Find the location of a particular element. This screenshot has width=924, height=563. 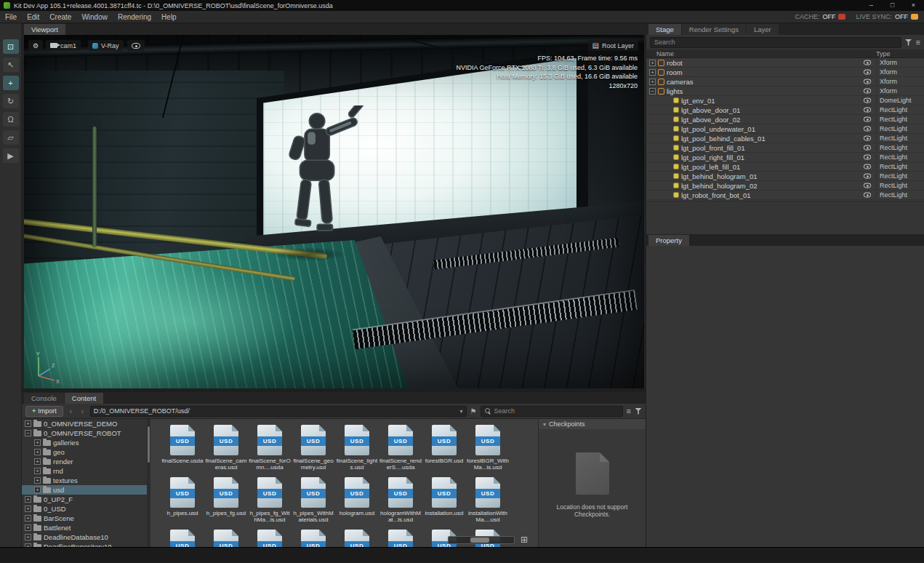

stage-row: lgt_env_01DomeLight is located at coordinates (785, 100).